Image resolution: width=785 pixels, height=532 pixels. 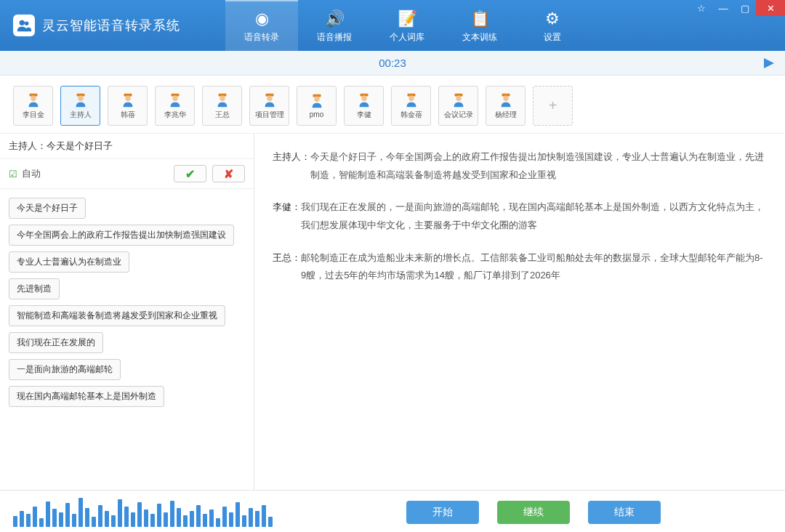 What do you see at coordinates (126, 302) in the screenshot?
I see `phrase-list: 今天是个好日子今年全国两会上的政府工作报告提出加快制造强国建设专业人士普遍认为在…` at bounding box center [126, 302].